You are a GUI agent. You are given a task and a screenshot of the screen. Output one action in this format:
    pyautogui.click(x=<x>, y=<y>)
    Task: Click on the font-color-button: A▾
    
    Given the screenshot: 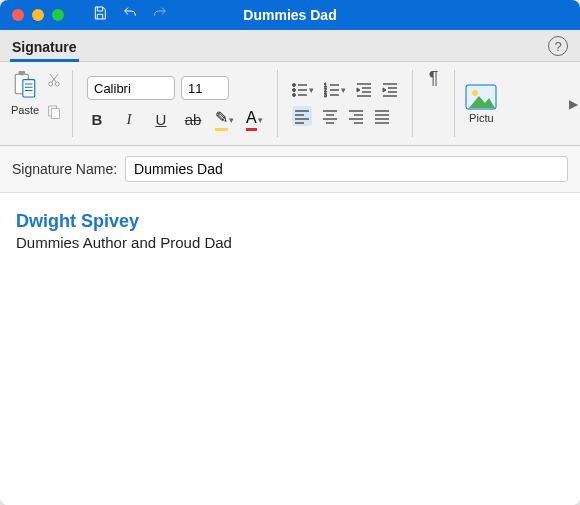 What is the action you would take?
    pyautogui.click(x=254, y=120)
    